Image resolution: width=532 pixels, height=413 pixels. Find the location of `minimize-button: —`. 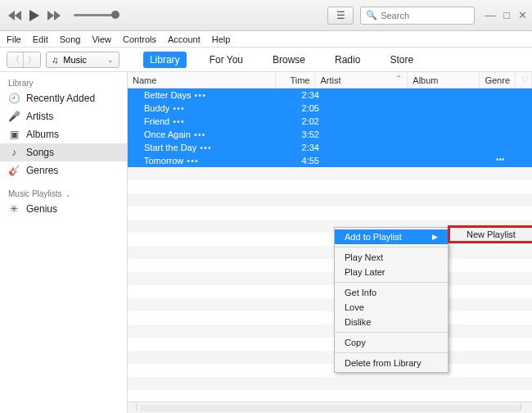

minimize-button: — is located at coordinates (489, 15).